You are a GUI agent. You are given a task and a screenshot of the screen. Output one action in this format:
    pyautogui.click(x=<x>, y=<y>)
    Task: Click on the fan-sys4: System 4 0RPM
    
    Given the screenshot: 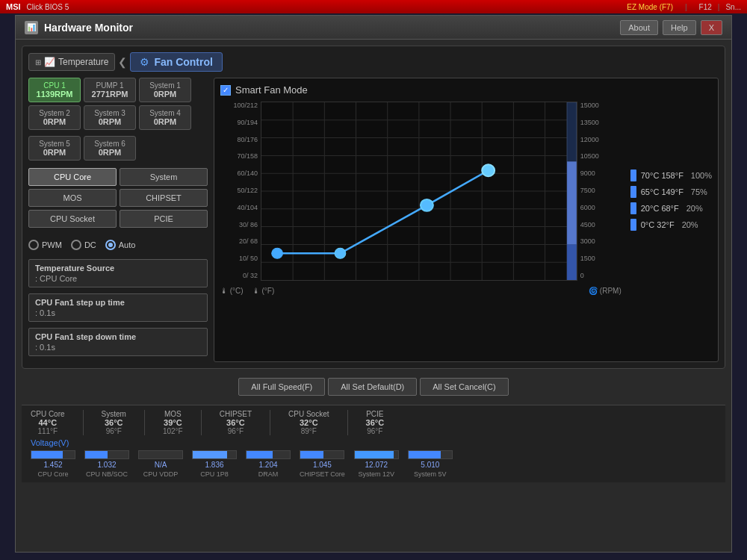 What is the action you would take?
    pyautogui.click(x=165, y=118)
    